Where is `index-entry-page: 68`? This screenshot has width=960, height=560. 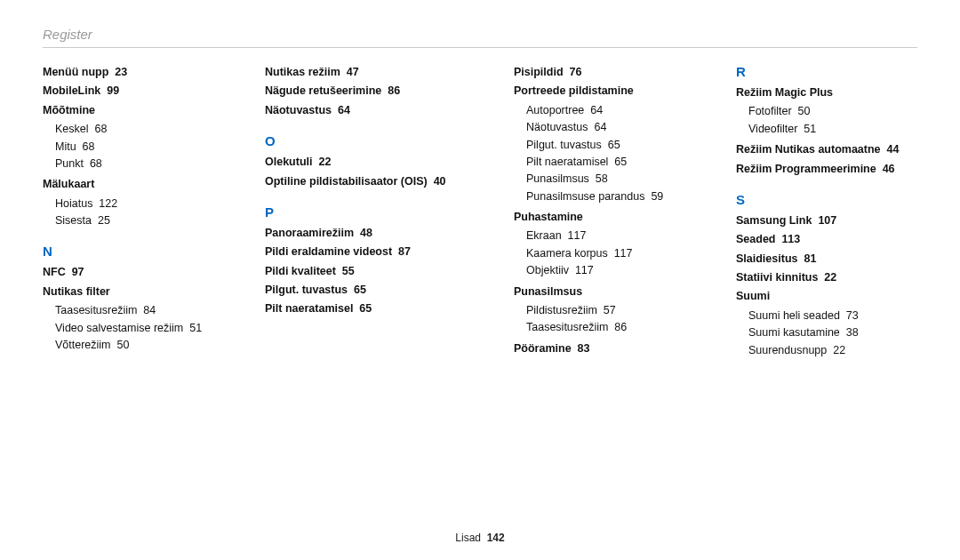
index-entry-page: 68 is located at coordinates (96, 164).